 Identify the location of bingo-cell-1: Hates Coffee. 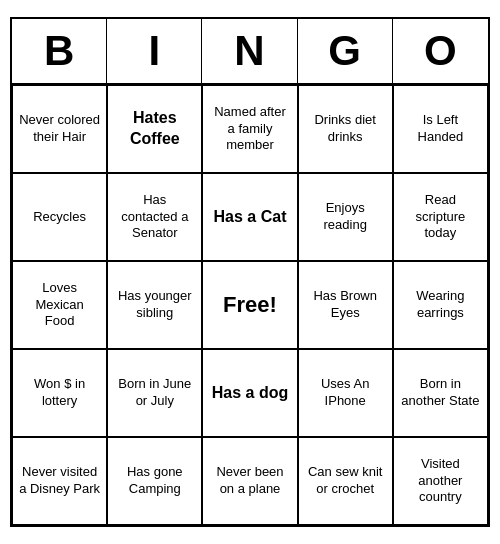
(154, 129).